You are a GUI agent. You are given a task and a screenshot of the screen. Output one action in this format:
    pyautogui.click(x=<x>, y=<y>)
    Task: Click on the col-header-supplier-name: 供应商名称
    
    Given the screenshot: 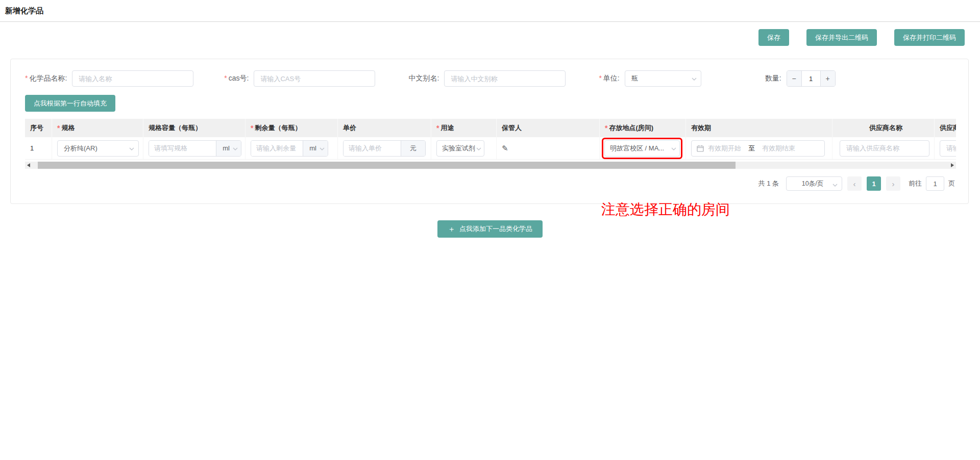 What is the action you would take?
    pyautogui.click(x=884, y=128)
    